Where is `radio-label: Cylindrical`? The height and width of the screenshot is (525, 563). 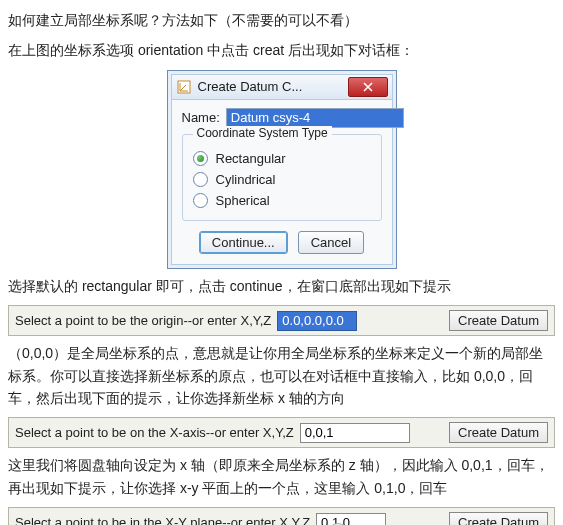
radio-label: Cylindrical is located at coordinates (246, 180).